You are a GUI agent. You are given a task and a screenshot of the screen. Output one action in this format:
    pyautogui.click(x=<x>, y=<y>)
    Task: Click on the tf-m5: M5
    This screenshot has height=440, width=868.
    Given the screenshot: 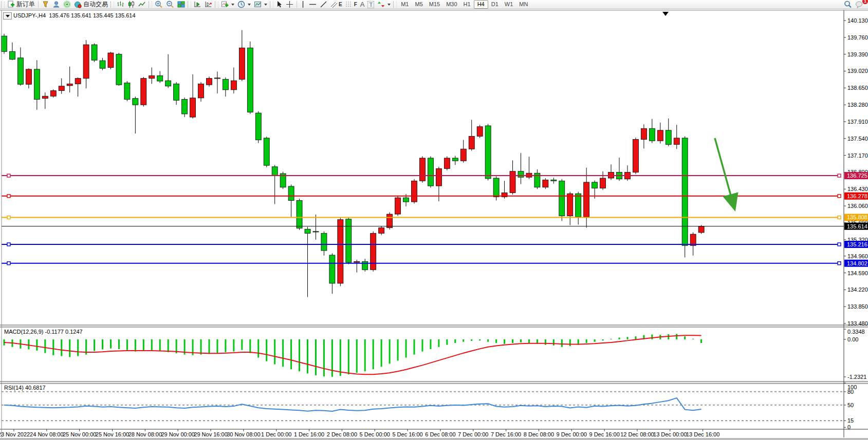 What is the action you would take?
    pyautogui.click(x=418, y=4)
    